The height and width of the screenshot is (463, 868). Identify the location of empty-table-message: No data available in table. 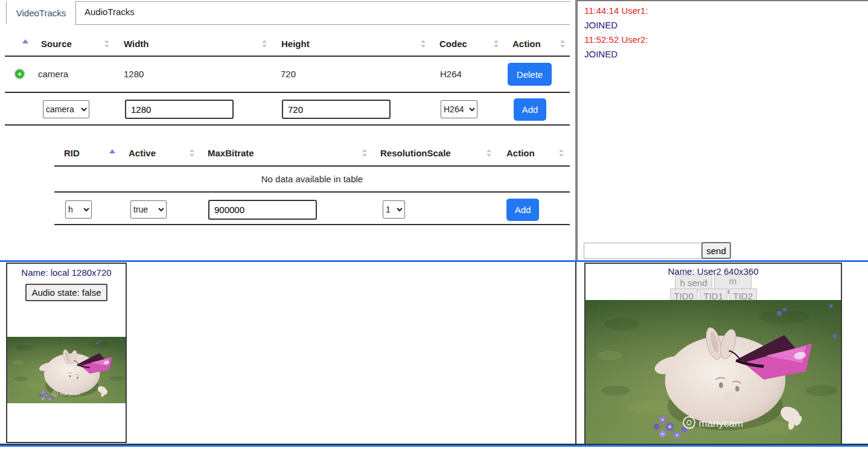
(312, 179).